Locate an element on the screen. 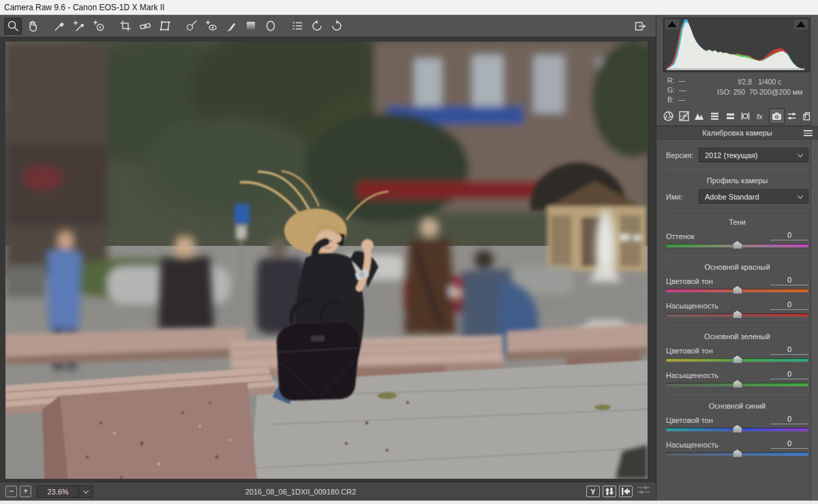 The width and height of the screenshot is (818, 504). graduated-filter-tool-icon is located at coordinates (251, 26).